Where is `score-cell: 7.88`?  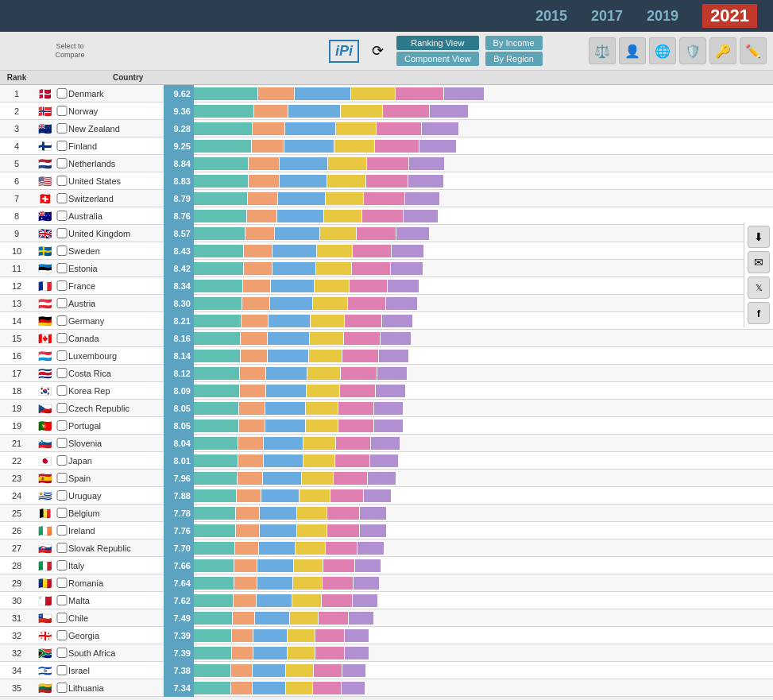 score-cell: 7.88 is located at coordinates (179, 496).